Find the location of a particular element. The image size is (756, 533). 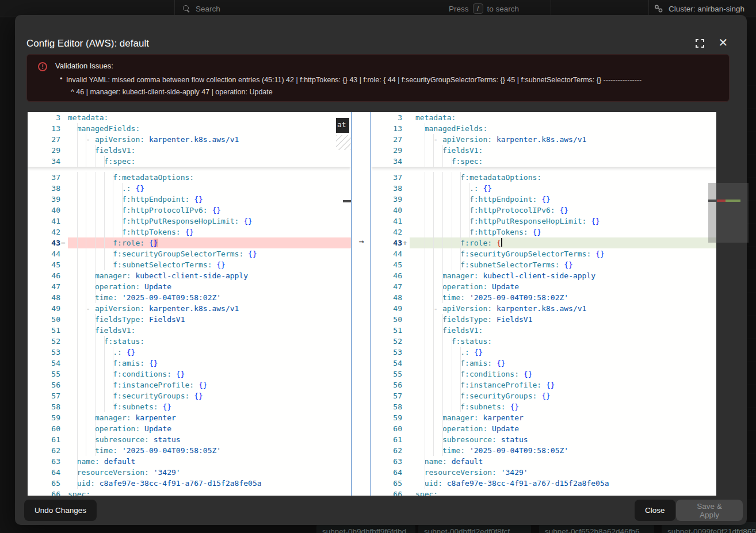

code-text: subresource: status is located at coordinates (563, 439).